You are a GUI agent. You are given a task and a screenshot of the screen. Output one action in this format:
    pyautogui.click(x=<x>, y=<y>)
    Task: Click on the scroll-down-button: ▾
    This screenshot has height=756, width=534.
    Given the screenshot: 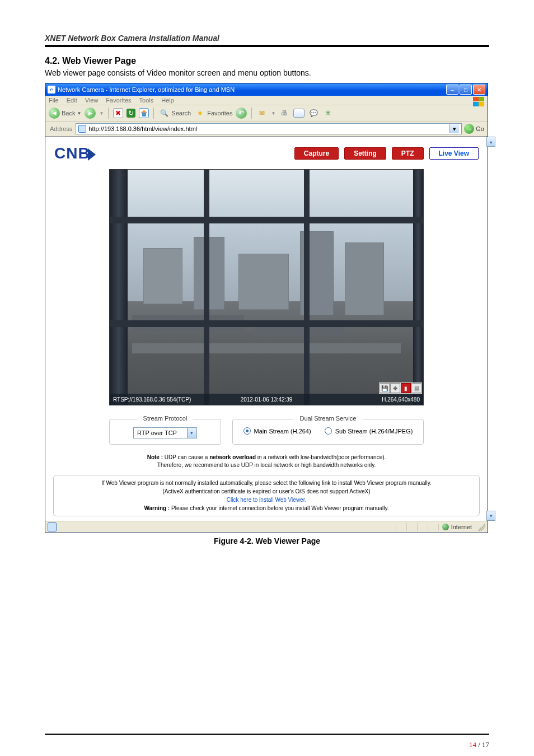 What is the action you would take?
    pyautogui.click(x=491, y=516)
    